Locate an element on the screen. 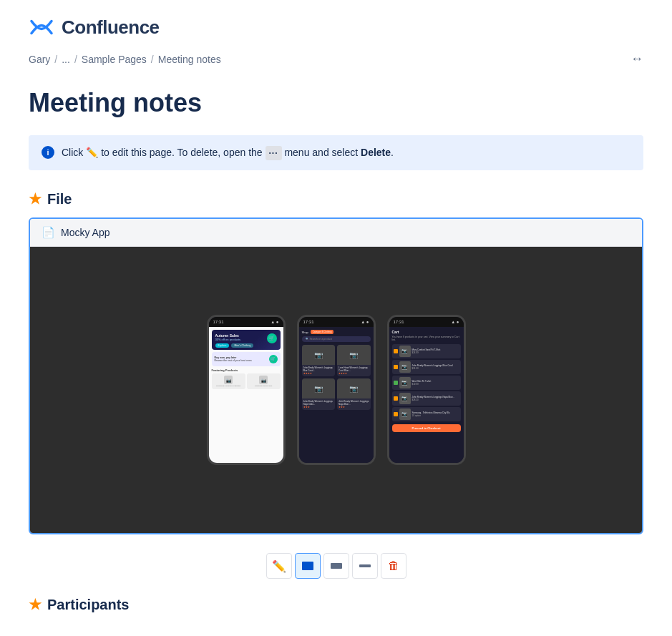 The image size is (672, 636). logo-text: Confluence is located at coordinates (110, 27).